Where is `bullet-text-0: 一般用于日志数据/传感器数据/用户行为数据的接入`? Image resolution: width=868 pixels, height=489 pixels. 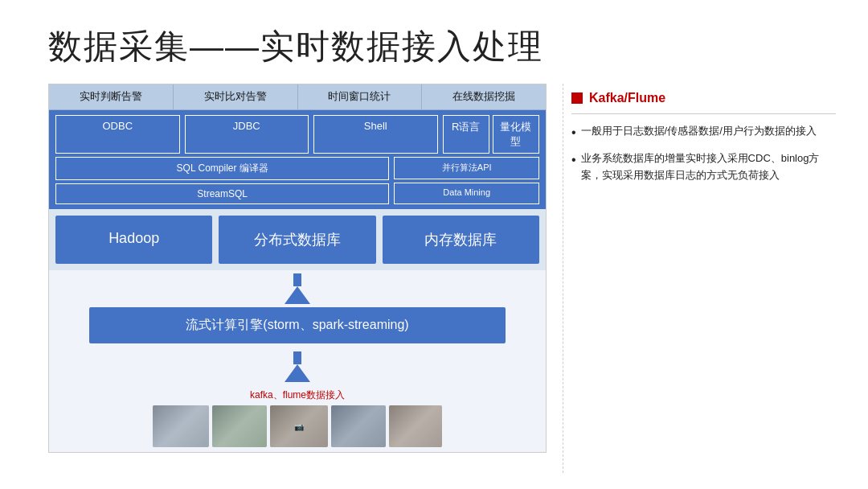
bullet-text-0: 一般用于日志数据/传感器数据/用户行为数据的接入 is located at coordinates (709, 131).